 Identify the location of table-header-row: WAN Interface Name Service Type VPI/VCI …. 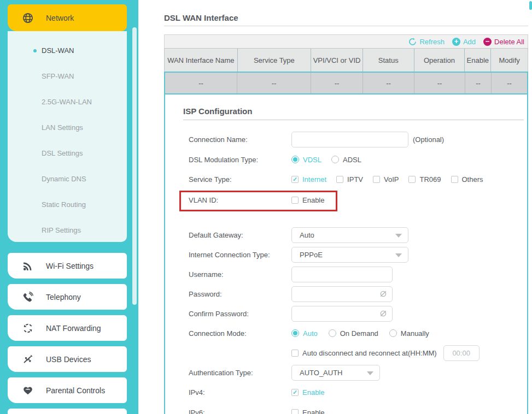
(346, 60).